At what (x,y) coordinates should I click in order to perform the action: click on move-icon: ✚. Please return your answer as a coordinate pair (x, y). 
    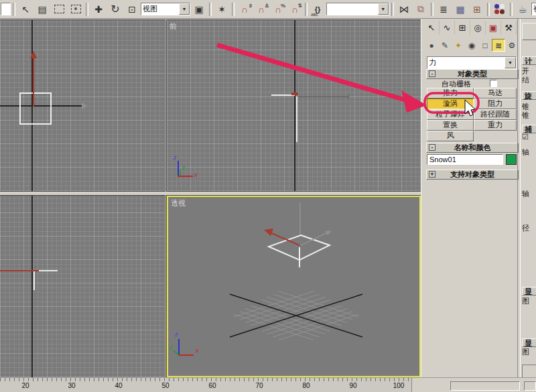
    Looking at the image, I should click on (98, 9).